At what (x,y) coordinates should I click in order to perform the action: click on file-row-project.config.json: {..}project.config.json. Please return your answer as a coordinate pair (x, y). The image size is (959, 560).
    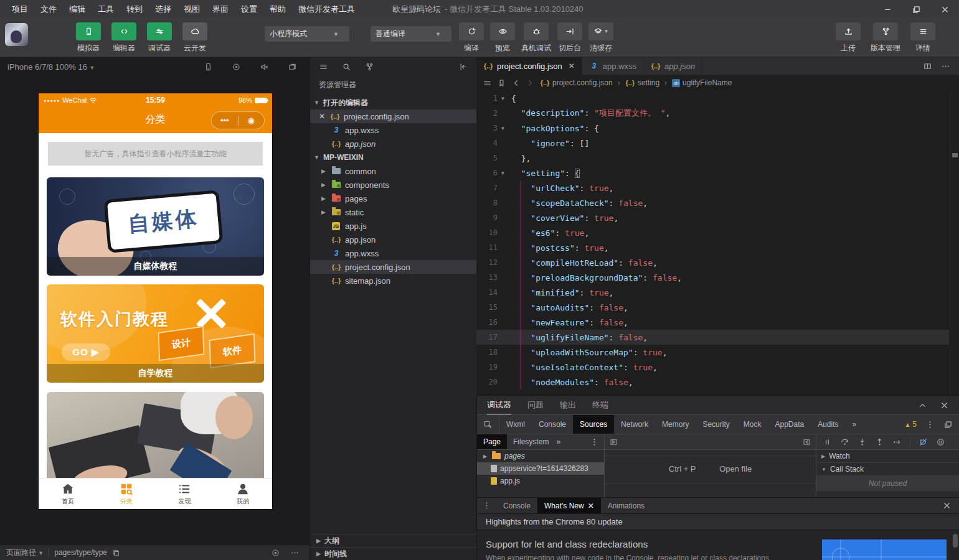
    Looking at the image, I should click on (394, 267).